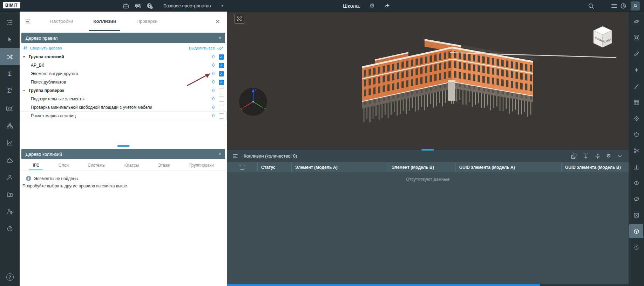  What do you see at coordinates (636, 70) in the screenshot?
I see `clash-tool` at bounding box center [636, 70].